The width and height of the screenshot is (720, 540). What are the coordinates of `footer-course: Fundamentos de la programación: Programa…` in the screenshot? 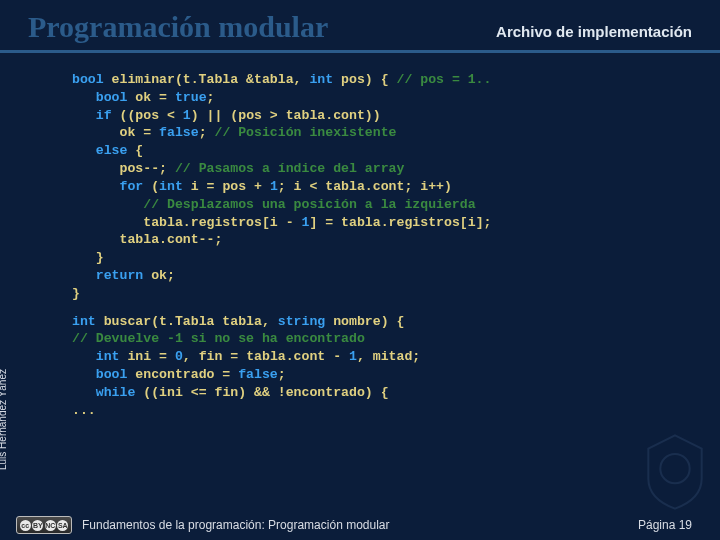 It's located at (236, 525).